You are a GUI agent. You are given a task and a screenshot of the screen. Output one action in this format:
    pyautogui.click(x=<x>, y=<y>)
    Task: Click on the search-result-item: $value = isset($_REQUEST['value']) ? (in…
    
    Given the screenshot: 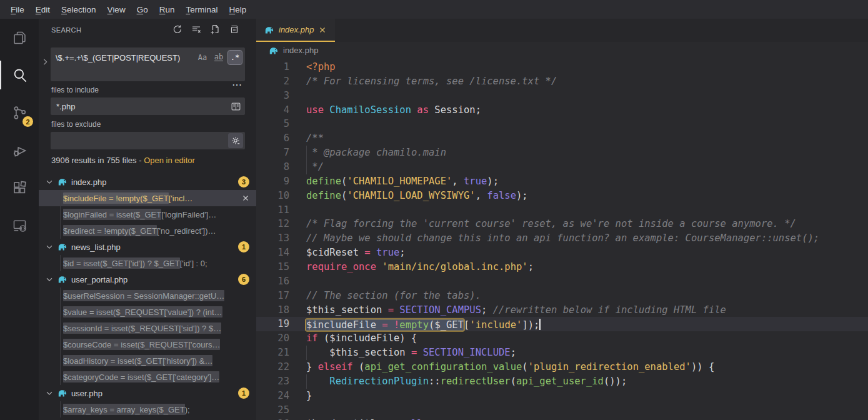 What is the action you would take?
    pyautogui.click(x=147, y=312)
    